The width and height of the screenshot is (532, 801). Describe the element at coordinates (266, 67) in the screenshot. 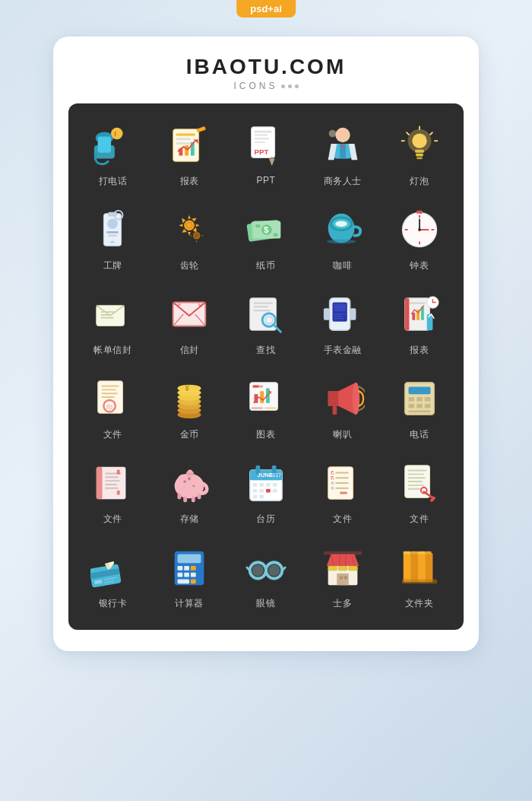

I see `site-title: IBAOTU.COM` at that location.